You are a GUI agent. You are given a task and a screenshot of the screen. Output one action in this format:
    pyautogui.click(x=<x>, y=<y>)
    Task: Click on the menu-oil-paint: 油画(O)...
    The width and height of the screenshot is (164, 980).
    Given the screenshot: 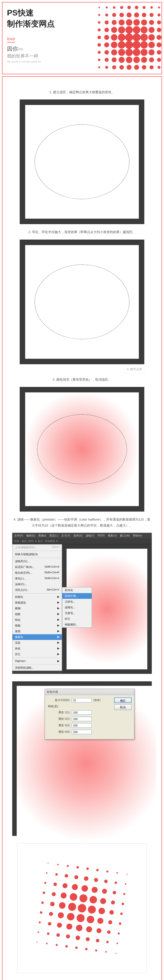 What is the action you would take?
    pyautogui.click(x=37, y=584)
    